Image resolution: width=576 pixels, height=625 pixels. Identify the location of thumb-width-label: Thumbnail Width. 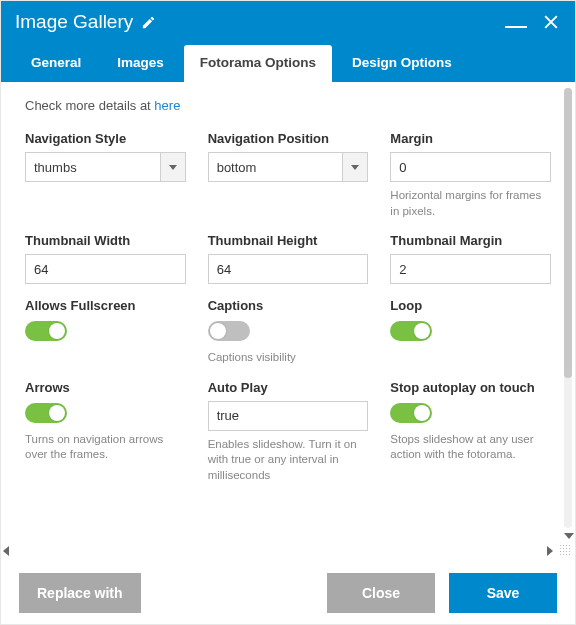
(106, 240).